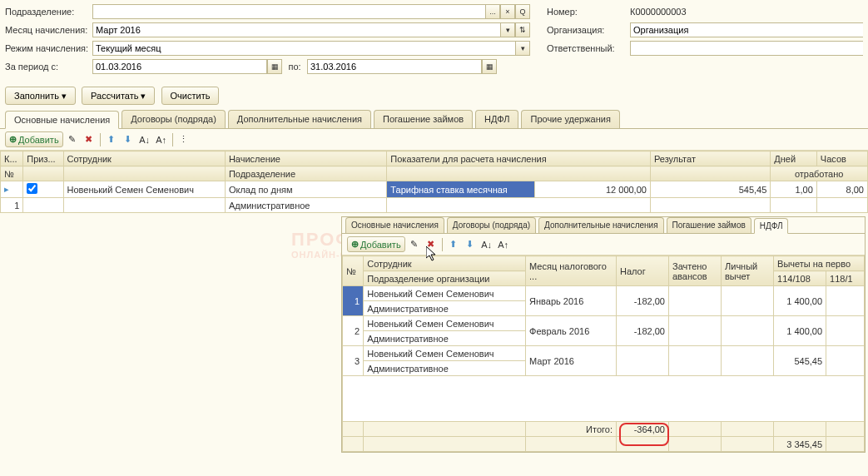 Image resolution: width=868 pixels, height=476 pixels. Describe the element at coordinates (34, 140) in the screenshot. I see `add-button: ⊕Добавить` at that location.